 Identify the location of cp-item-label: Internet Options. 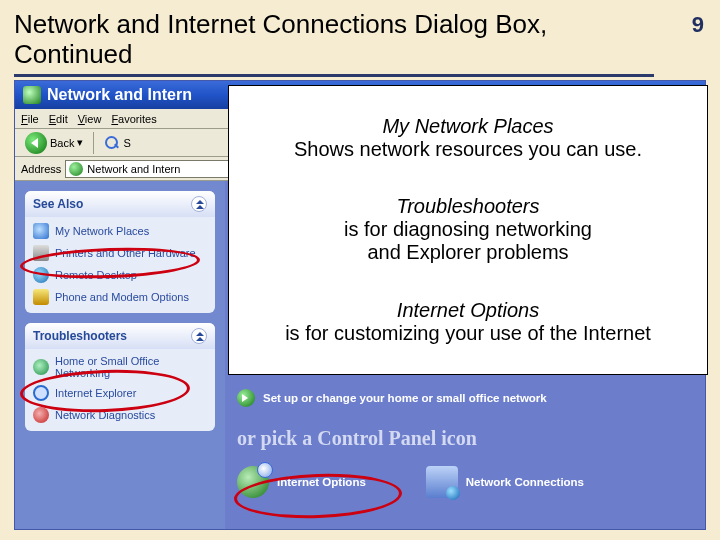
(322, 482).